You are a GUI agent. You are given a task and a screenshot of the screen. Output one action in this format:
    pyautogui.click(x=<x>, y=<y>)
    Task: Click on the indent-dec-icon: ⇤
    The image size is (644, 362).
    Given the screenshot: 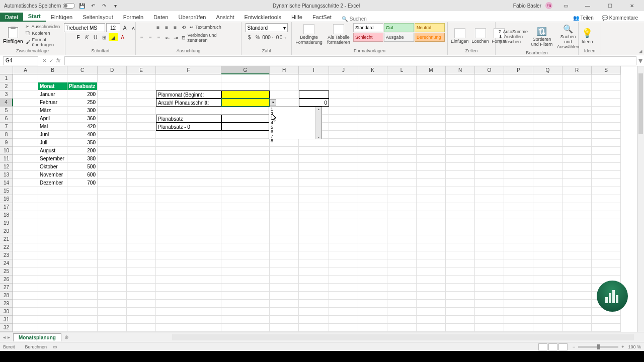 What is the action you would take?
    pyautogui.click(x=168, y=38)
    